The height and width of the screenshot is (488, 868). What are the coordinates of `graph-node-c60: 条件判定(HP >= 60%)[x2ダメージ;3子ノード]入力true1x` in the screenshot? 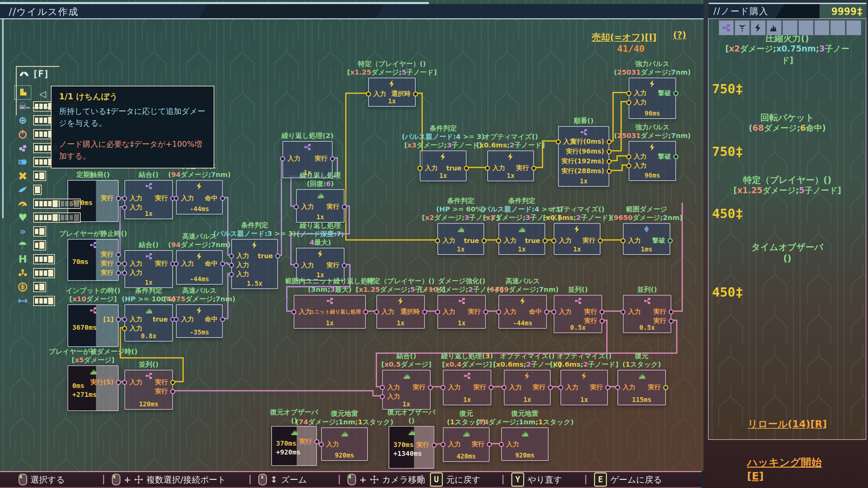 It's located at (461, 239).